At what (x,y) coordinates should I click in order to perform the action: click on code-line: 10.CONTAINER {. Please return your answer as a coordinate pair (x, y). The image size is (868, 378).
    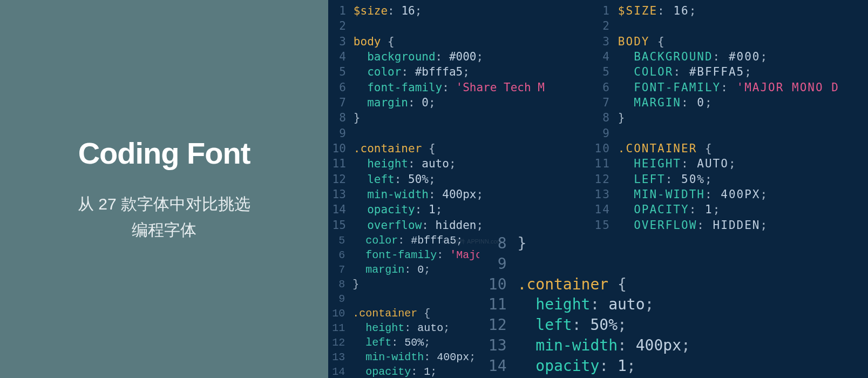
    Looking at the image, I should click on (730, 148).